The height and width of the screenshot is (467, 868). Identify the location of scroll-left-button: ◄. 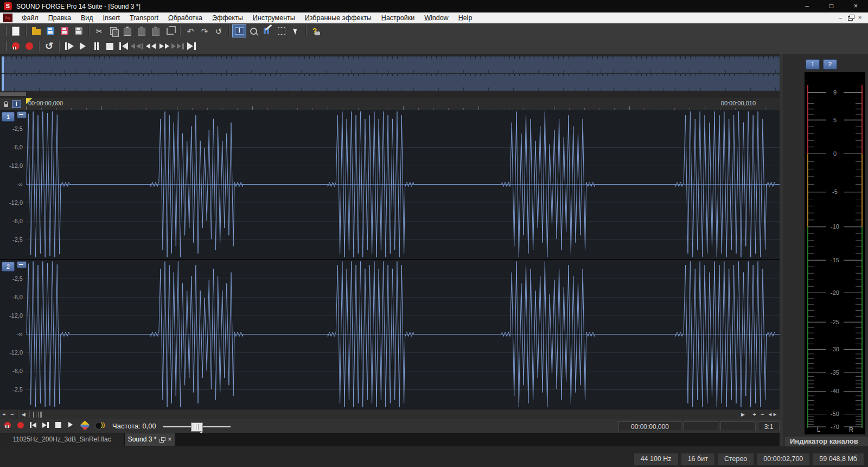
(24, 415).